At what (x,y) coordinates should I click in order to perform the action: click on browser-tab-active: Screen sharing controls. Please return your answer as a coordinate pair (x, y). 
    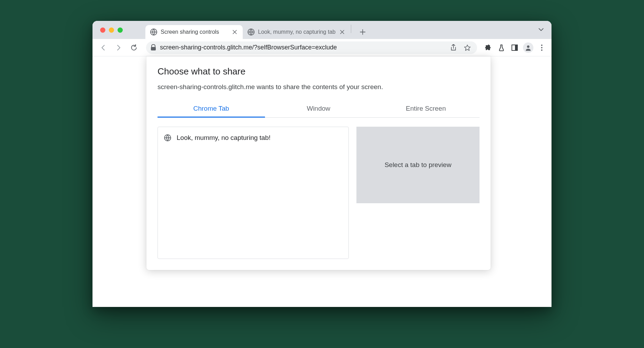
    Looking at the image, I should click on (194, 32).